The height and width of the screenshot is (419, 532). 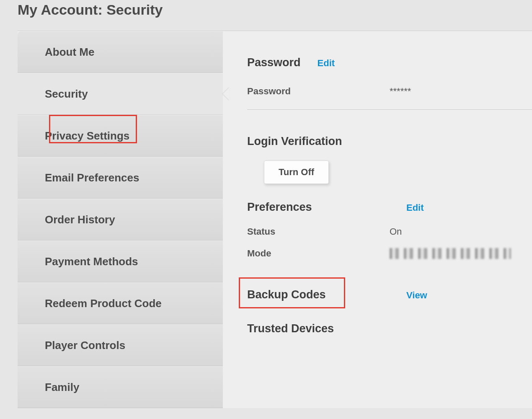 I want to click on sidebar-item-label: About Me, so click(x=70, y=52).